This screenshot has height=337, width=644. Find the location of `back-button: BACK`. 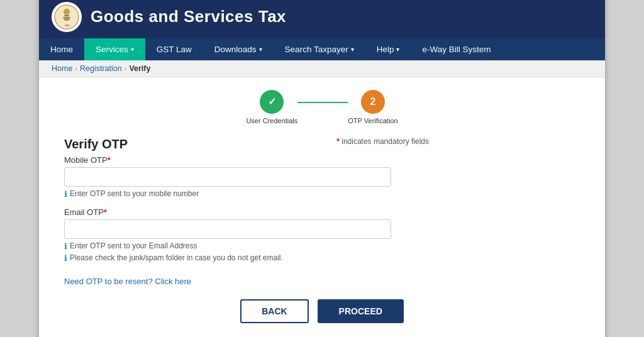

back-button: BACK is located at coordinates (274, 311).